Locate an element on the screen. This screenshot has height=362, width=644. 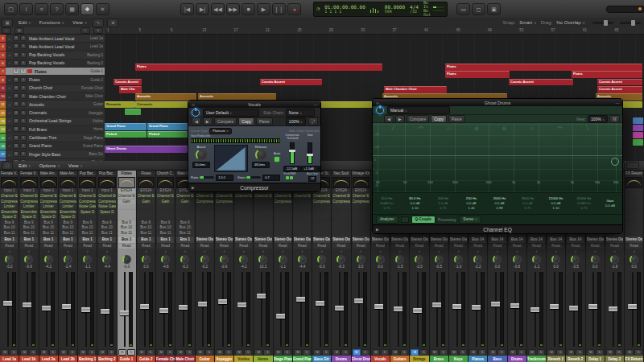
mode-button-2: ▣ is located at coordinates (494, 10).